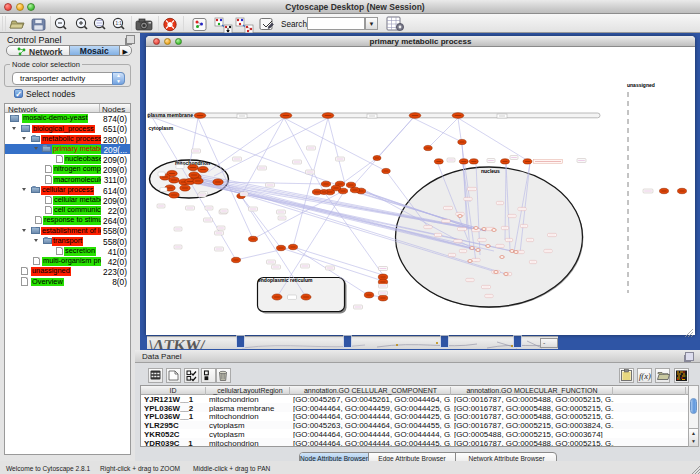 This screenshot has width=700, height=474. Describe the element at coordinates (162, 128) in the screenshot. I see `svg-text: cytoplasm` at that location.